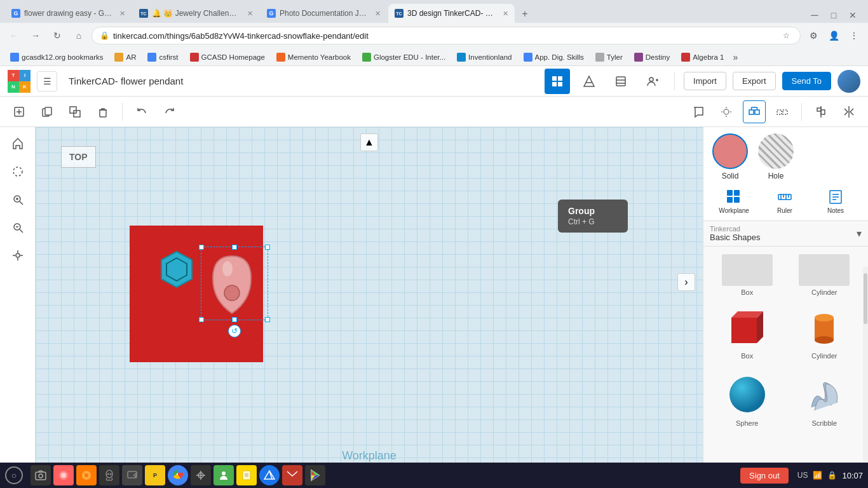 The image size is (868, 488). Describe the element at coordinates (653, 81) in the screenshot. I see `add-user-button` at that location.